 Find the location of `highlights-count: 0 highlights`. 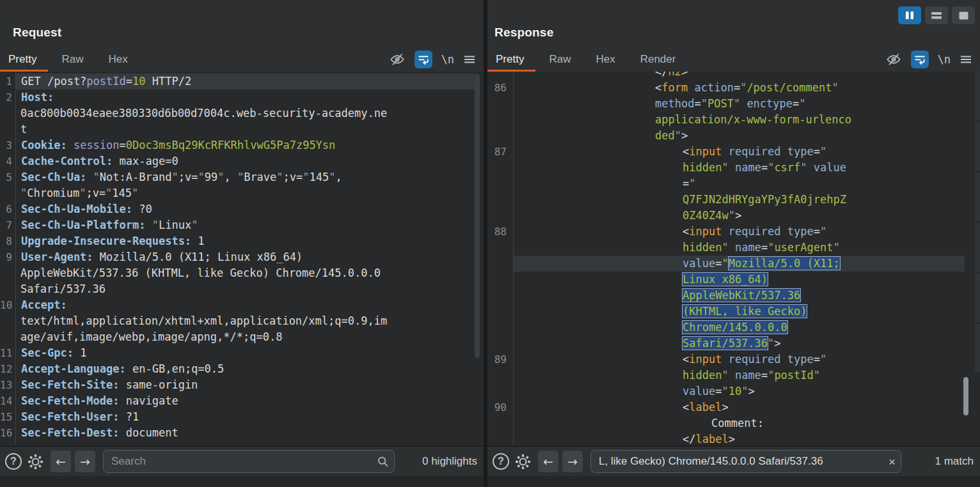

highlights-count: 0 highlights is located at coordinates (453, 461).